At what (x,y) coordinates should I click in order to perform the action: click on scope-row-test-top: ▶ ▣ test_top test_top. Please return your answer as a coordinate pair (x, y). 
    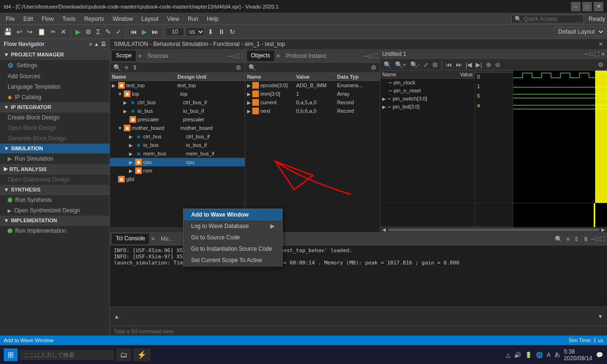
    Looking at the image, I should click on (177, 85).